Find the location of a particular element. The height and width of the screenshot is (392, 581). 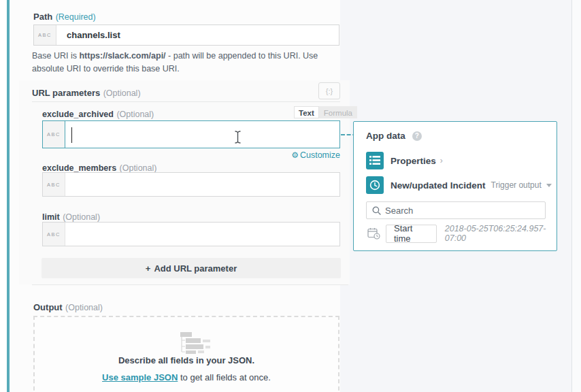

url-parameters-header: URL parameters (Optional) is located at coordinates (86, 93).